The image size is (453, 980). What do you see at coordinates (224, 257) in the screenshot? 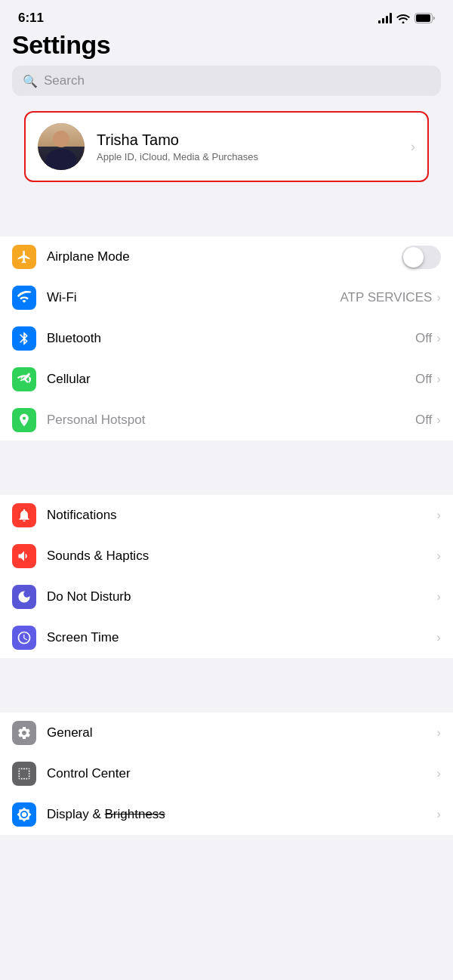
I see `airplane-mode-label: Airplane Mode` at bounding box center [224, 257].